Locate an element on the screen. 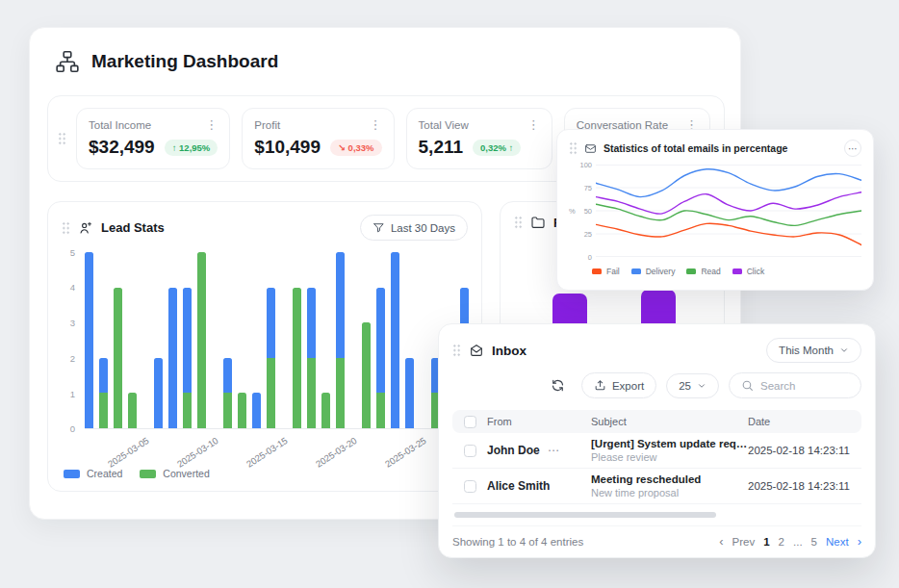  sitemap-icon is located at coordinates (67, 62).